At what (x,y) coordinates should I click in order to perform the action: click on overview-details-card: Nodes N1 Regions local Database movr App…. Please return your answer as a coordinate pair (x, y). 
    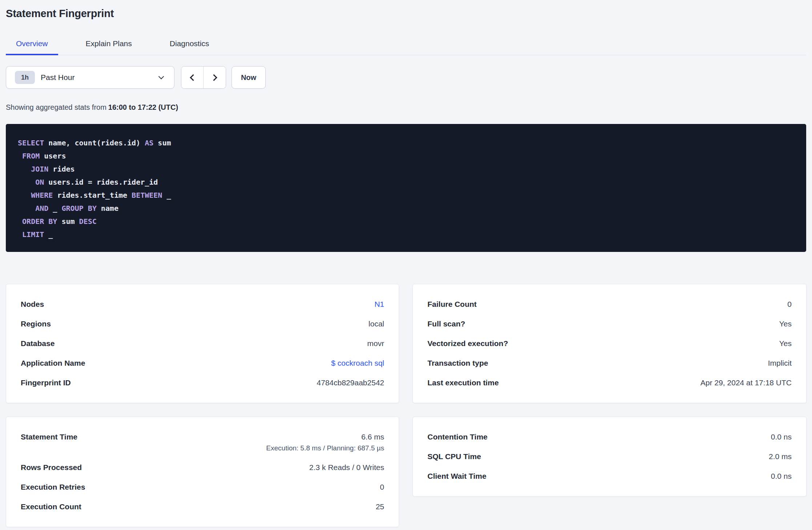
    Looking at the image, I should click on (202, 344).